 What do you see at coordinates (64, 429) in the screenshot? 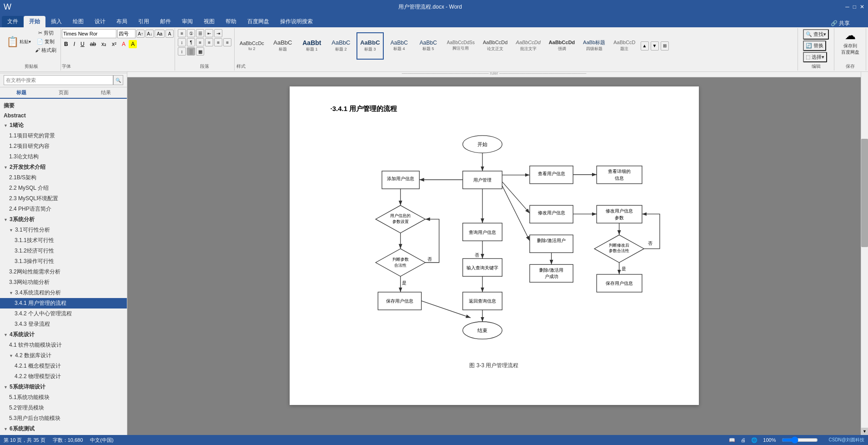
I see `nav-item-ch6: ▼ 6系统测试` at bounding box center [64, 429].